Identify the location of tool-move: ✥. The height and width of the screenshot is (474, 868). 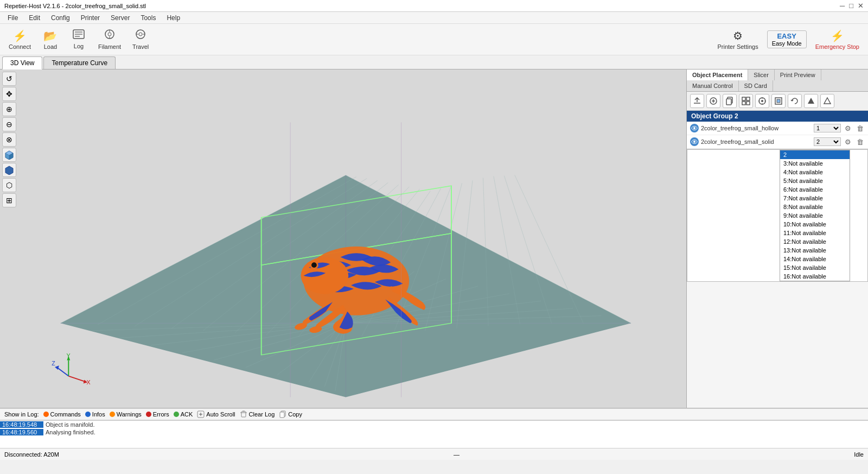
(9, 94).